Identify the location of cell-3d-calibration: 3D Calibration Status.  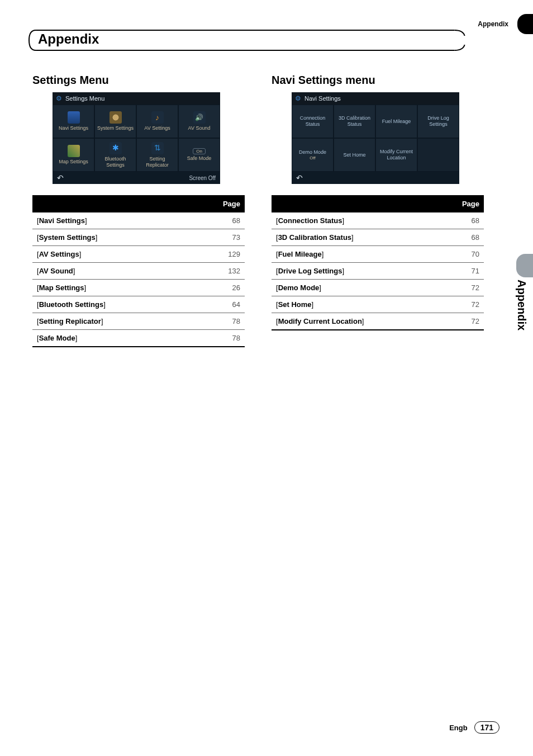
(354, 121).